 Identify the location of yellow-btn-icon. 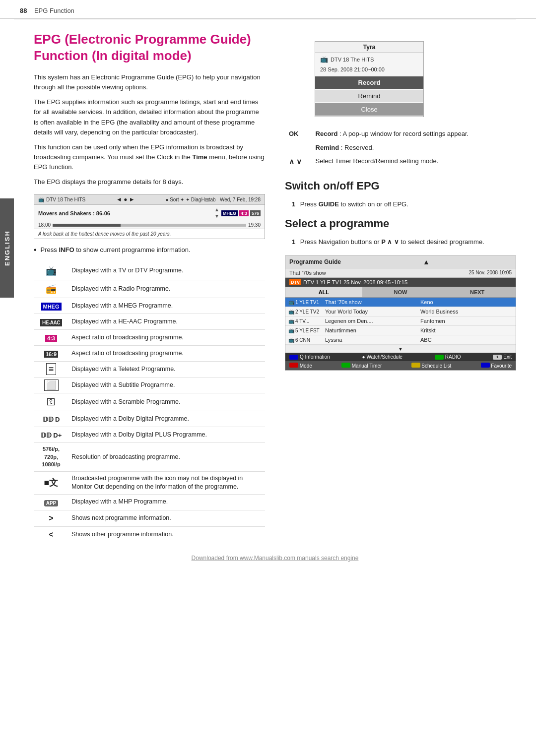
(416, 365).